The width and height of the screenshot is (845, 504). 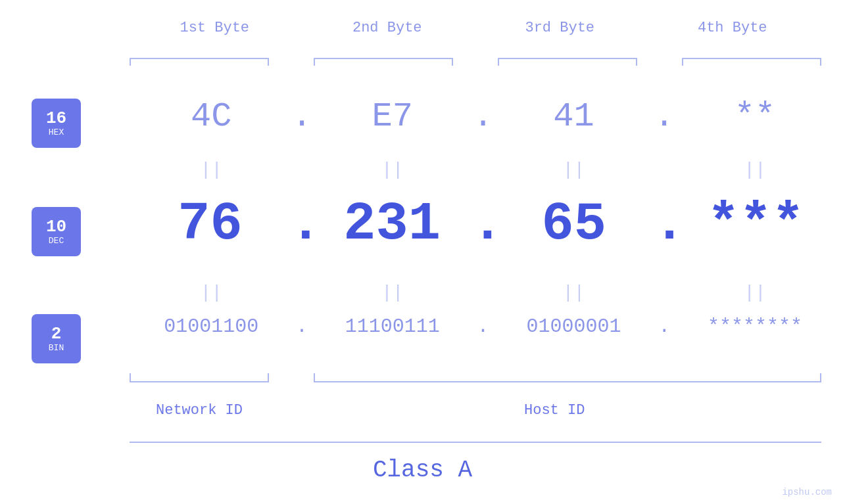 I want to click on network-id-label: Network ID, so click(x=199, y=410).